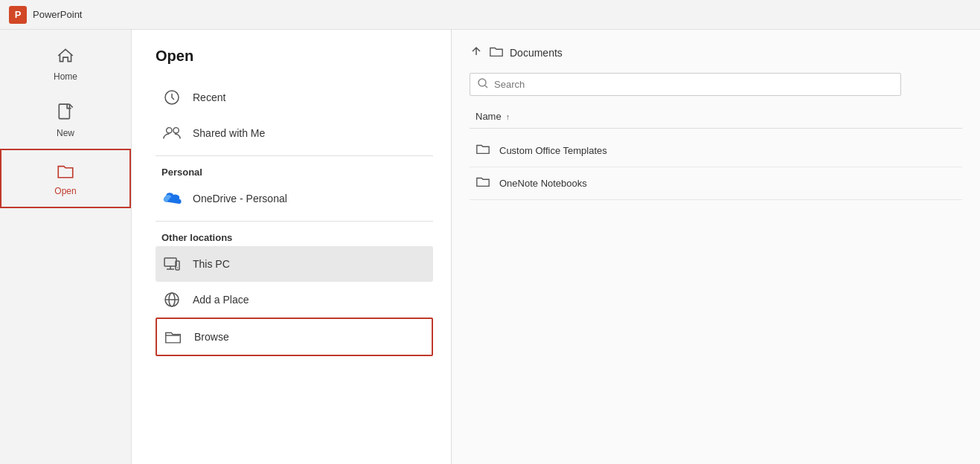  I want to click on file-name-custom: Custom Office Templates, so click(554, 150).